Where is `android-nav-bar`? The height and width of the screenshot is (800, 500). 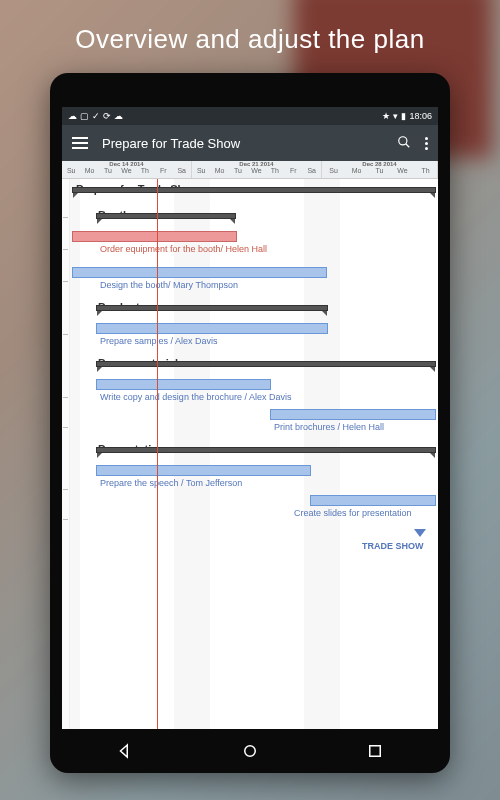 android-nav-bar is located at coordinates (250, 751).